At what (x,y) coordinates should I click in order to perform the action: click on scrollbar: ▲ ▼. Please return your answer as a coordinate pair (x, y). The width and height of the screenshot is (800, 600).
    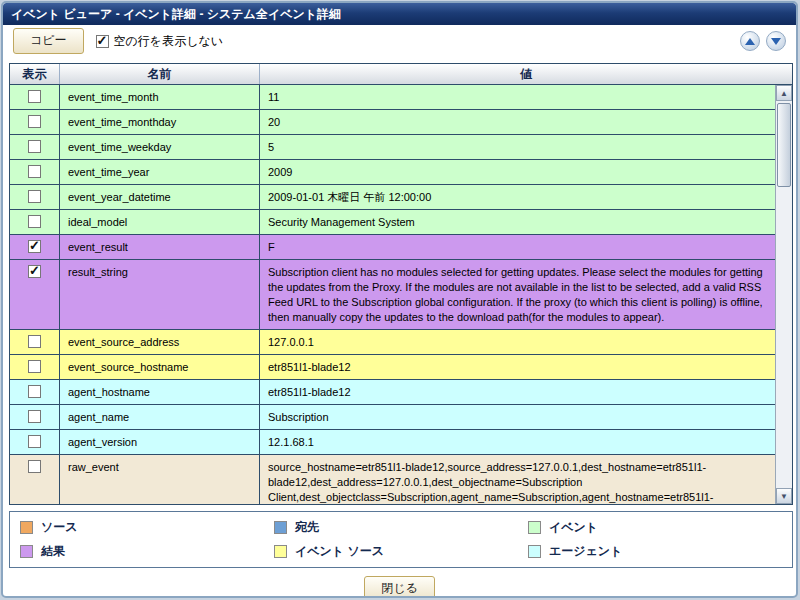
    Looking at the image, I should click on (784, 294).